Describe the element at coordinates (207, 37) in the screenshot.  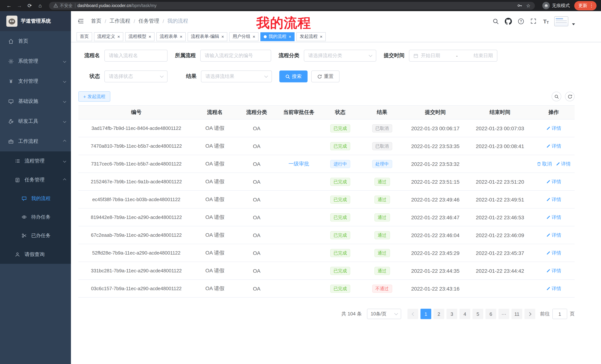
I see `tab-process-form-edit: 流程表单-编辑×` at that location.